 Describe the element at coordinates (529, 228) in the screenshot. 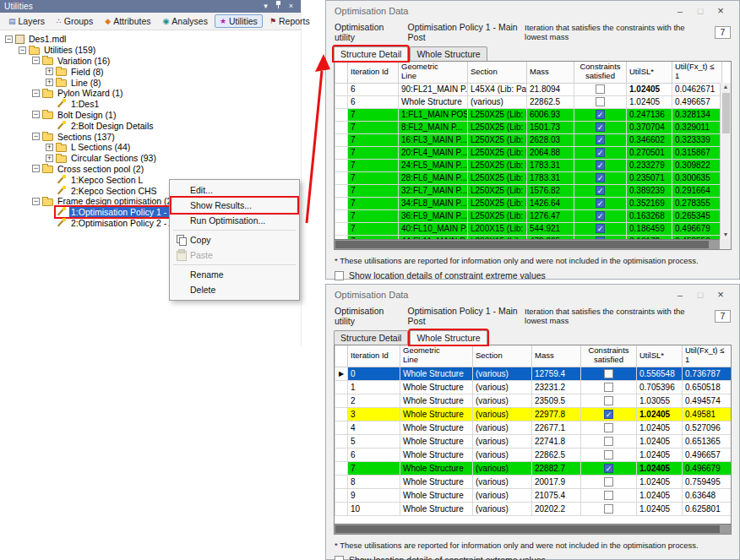

I see `table-row: 740:FL10_MAIN P...L200X15 (Lib: Pa...544…` at that location.